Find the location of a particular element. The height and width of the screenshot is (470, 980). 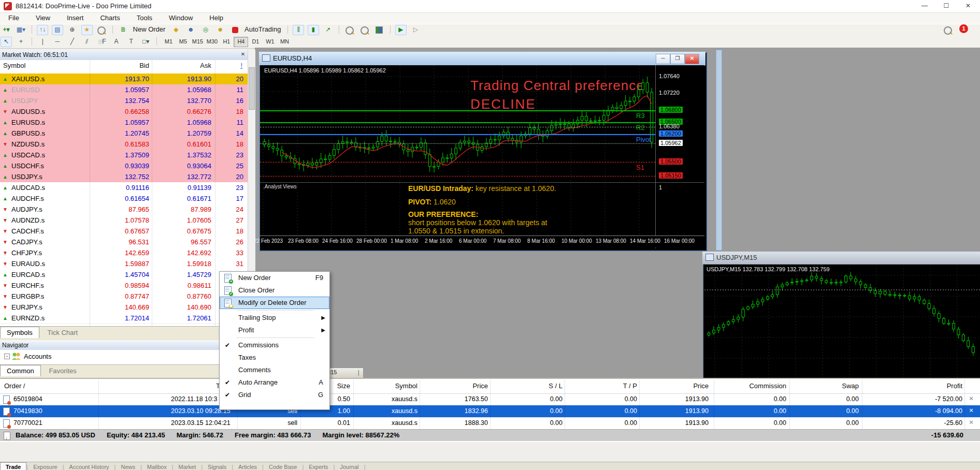

menu-item-grid: ✔GridG is located at coordinates (275, 395).